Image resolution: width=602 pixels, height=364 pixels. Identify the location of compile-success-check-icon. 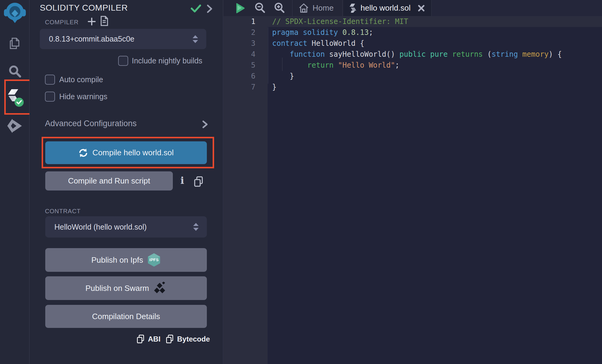
(196, 8).